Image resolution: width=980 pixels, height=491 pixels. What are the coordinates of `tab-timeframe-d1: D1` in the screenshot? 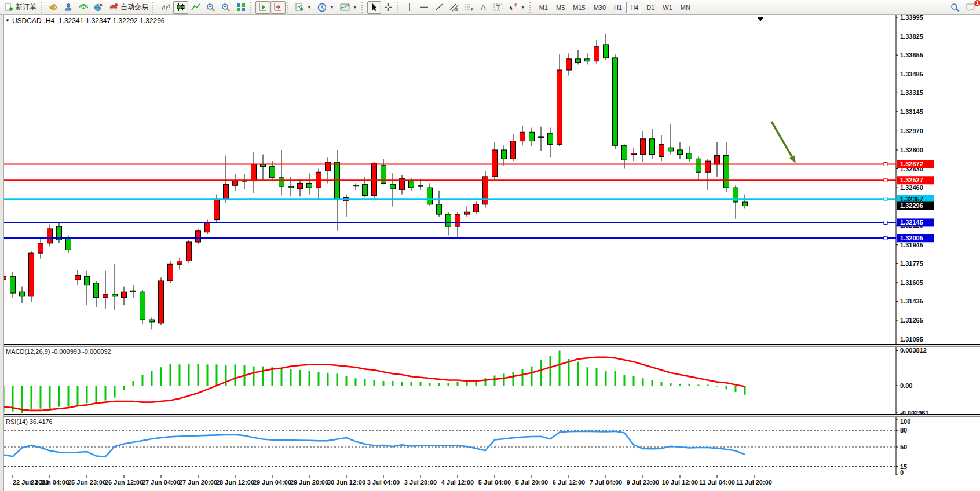 It's located at (650, 8).